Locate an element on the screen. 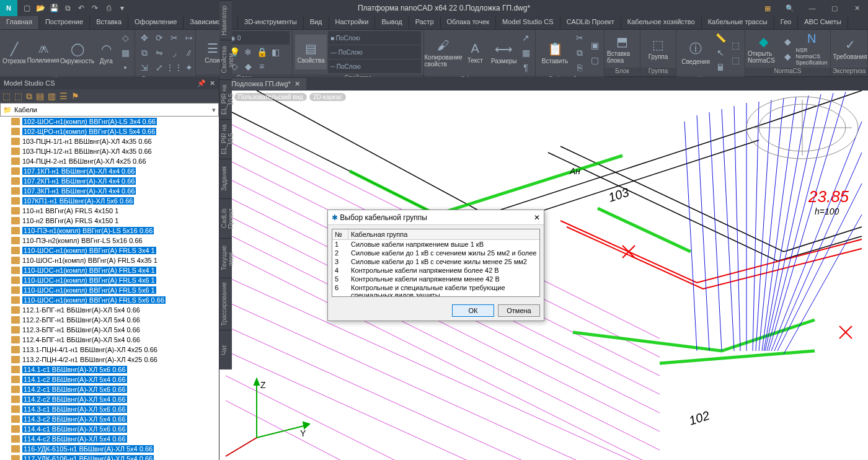  cable-item: 110-ШОС-н1(компл) ВВГнг(А) FRLS 4x35 1 is located at coordinates (109, 260).